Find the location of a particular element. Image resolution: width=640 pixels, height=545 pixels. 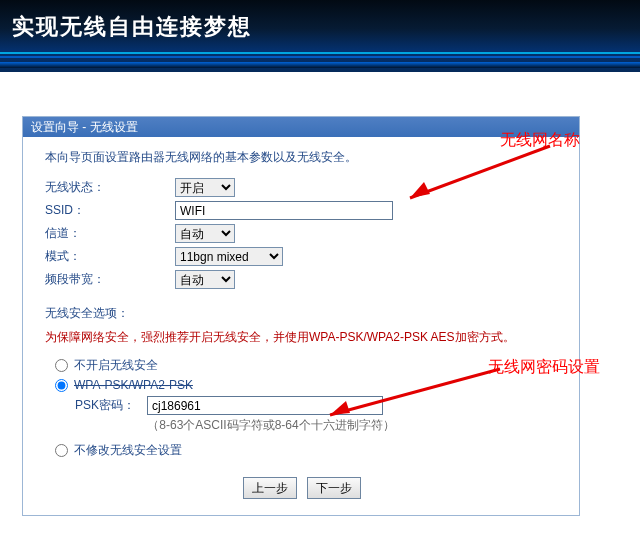

wireless-state-label: 无线状态： is located at coordinates (108, 188).